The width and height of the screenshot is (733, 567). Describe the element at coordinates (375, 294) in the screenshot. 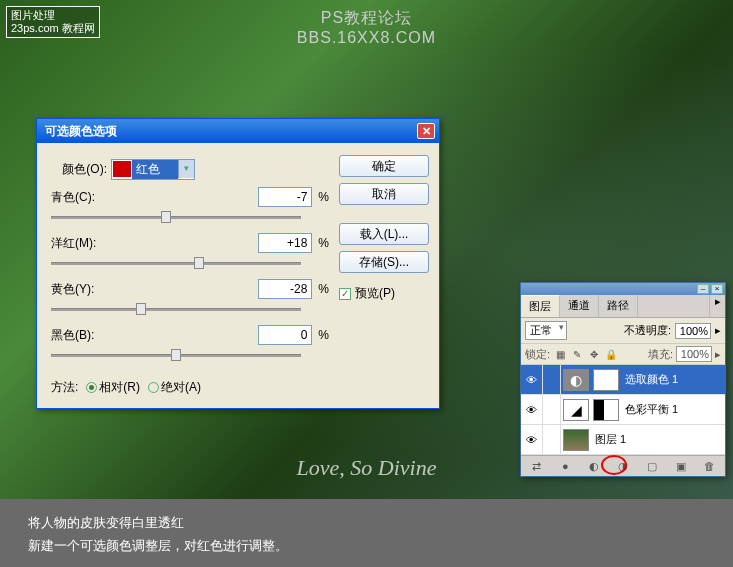

I see `preview-label: 预览(P)` at that location.